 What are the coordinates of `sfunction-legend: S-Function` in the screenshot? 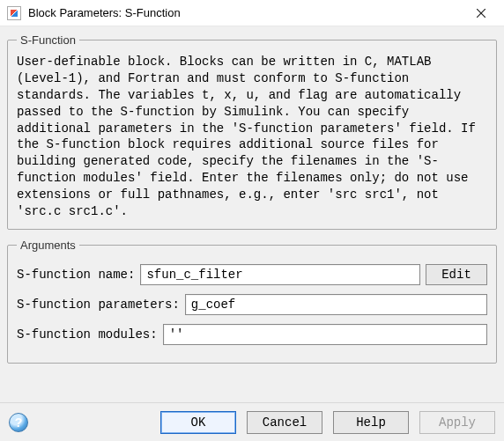 It's located at (48, 40).